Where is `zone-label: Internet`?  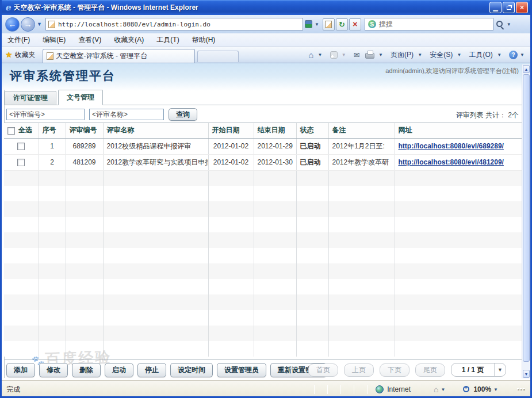 zone-label: Internet is located at coordinates (399, 389).